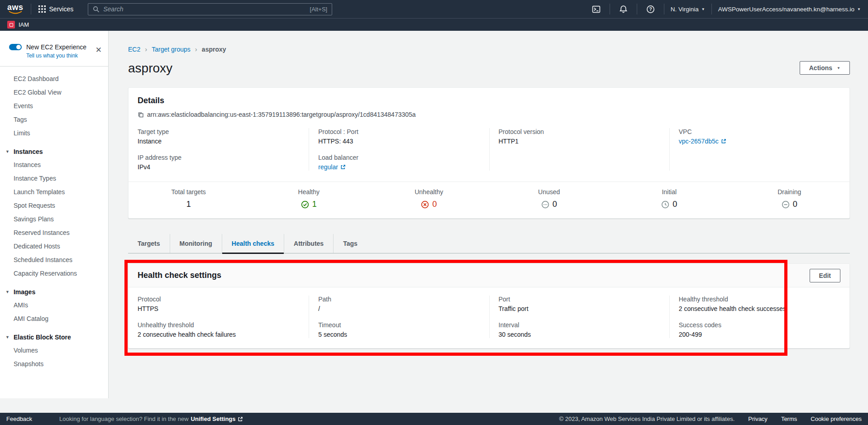 The width and height of the screenshot is (868, 425). What do you see at coordinates (54, 364) in the screenshot?
I see `sidebar-item-snapshots: Snapshots` at bounding box center [54, 364].